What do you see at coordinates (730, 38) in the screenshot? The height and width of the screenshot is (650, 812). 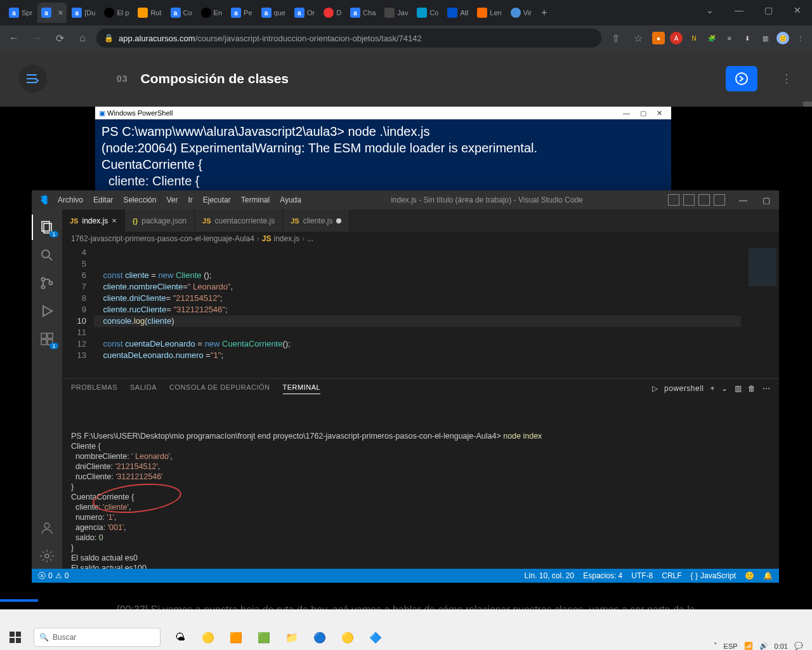 I see `media-icon: ≡` at bounding box center [730, 38].